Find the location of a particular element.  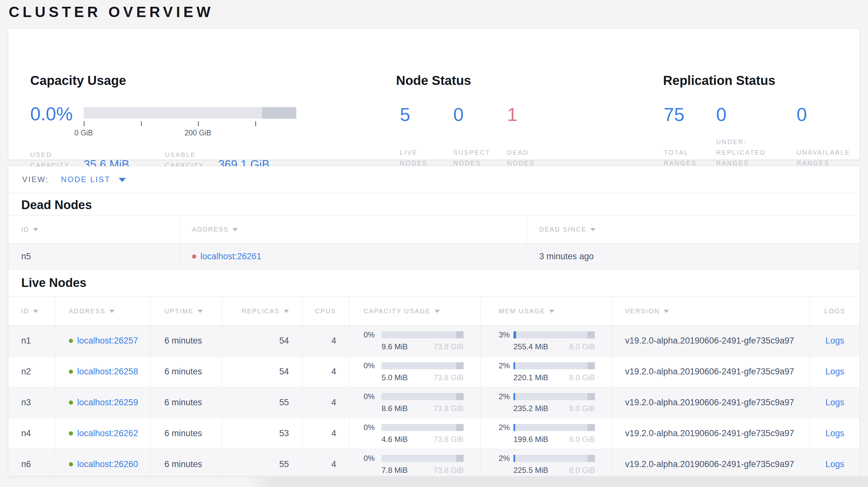

view-label: VIEW: is located at coordinates (36, 180).